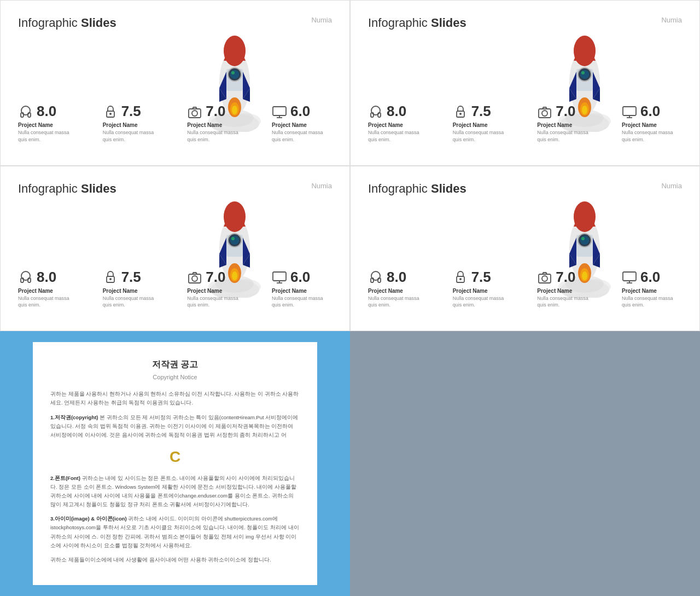 The image size is (700, 596). Describe the element at coordinates (672, 20) in the screenshot. I see `slide-2-brand: Numia` at that location.